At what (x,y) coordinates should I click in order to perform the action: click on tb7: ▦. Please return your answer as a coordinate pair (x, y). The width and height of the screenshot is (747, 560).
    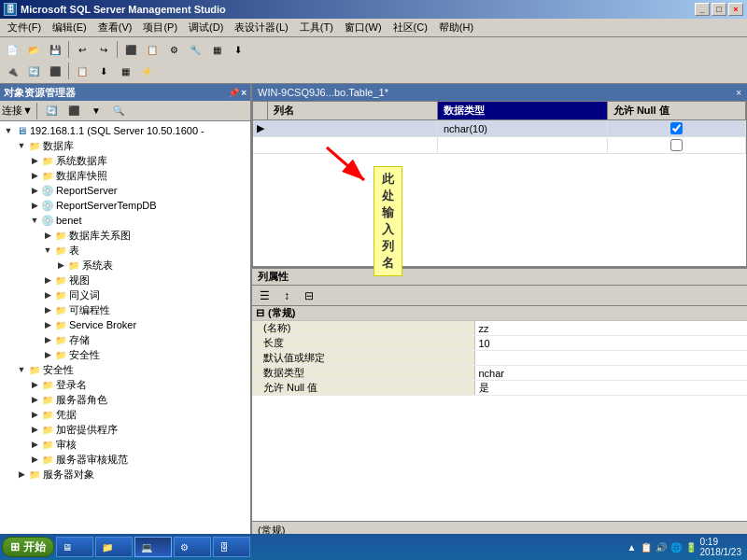
    Looking at the image, I should click on (217, 49).